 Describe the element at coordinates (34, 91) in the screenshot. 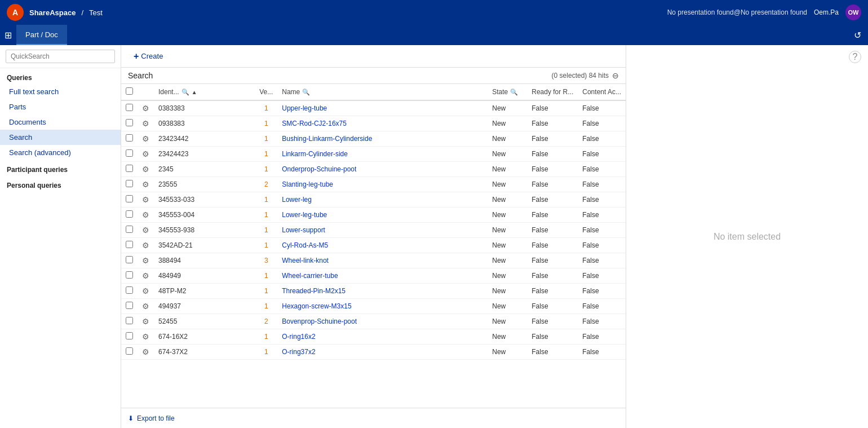

I see `sidebar-item-label: Full text search` at that location.